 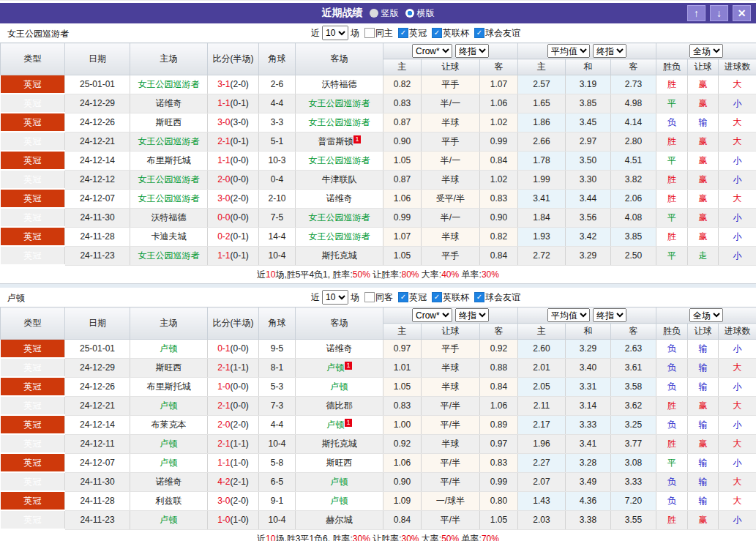 I want to click on filter-near-label: 近, so click(x=315, y=34).